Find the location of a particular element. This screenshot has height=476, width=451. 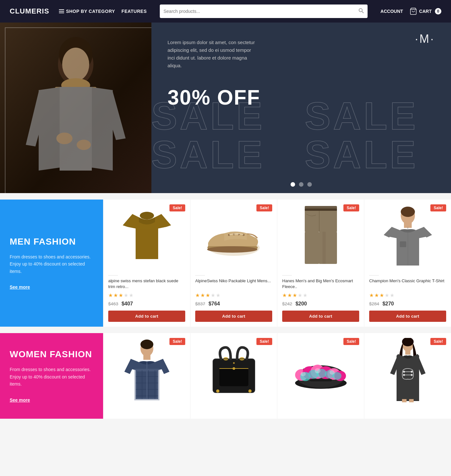

product-name-3: Hanes Men's and Big Men's Ecosmart Fleec… is located at coordinates (321, 284).